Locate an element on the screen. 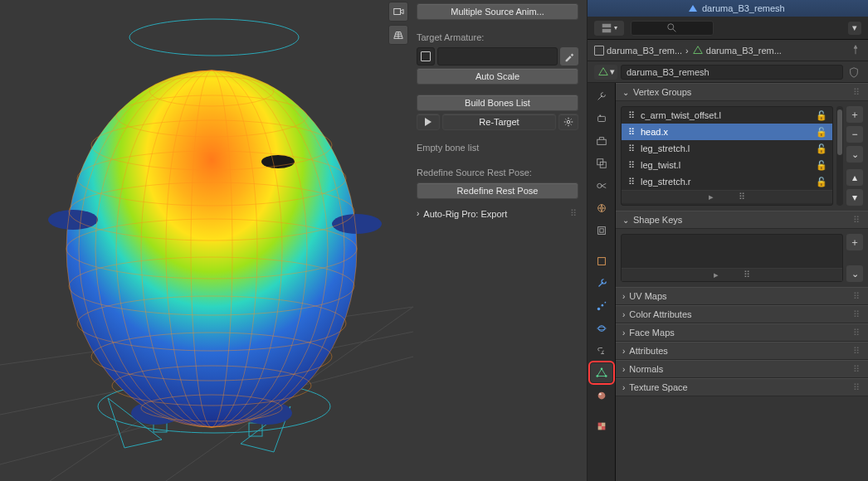 The height and width of the screenshot is (481, 868). perspective-grid-icon is located at coordinates (398, 35).